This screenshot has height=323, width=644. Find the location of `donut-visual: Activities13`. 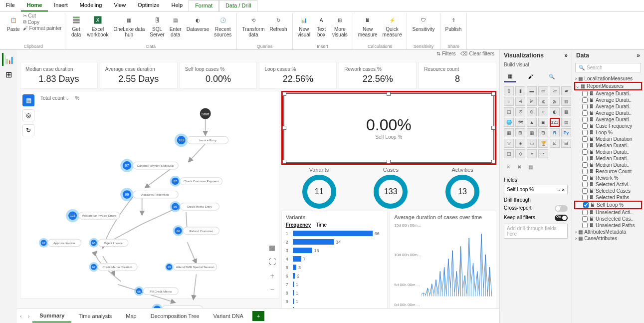

donut-visual: Activities13 is located at coordinates (462, 188).